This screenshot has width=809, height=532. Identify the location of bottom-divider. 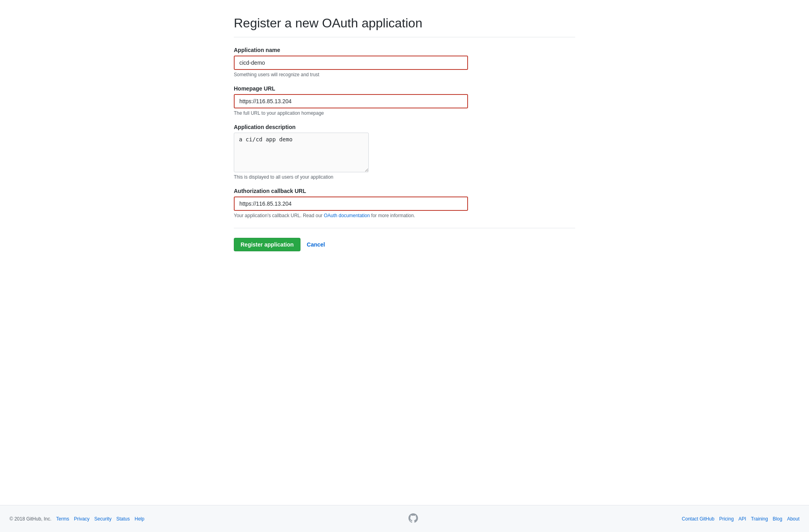
(404, 228).